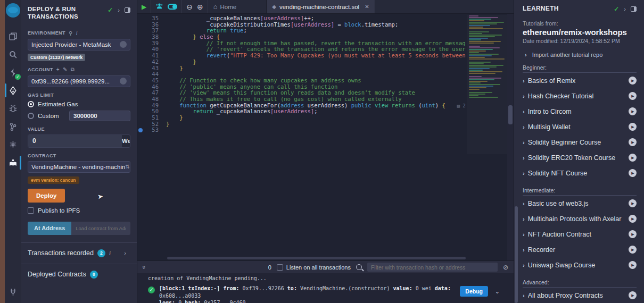  What do you see at coordinates (301, 31) in the screenshot?
I see `code-line: 37 return true;` at bounding box center [301, 31].